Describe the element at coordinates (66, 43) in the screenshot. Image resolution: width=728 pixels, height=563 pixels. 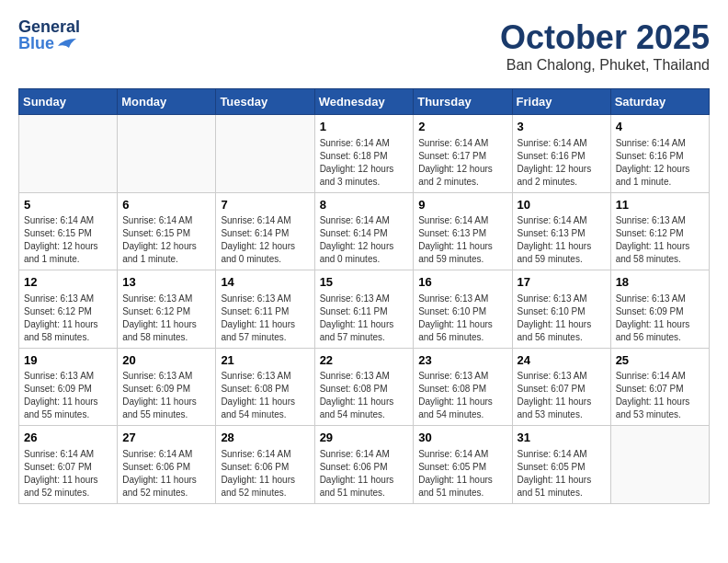
I see `logo-wing-icon` at that location.